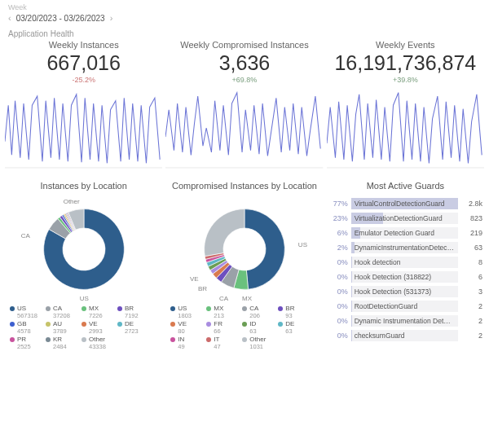 The height and width of the screenshot is (448, 489). I want to click on guard-value: 2, so click(472, 336).